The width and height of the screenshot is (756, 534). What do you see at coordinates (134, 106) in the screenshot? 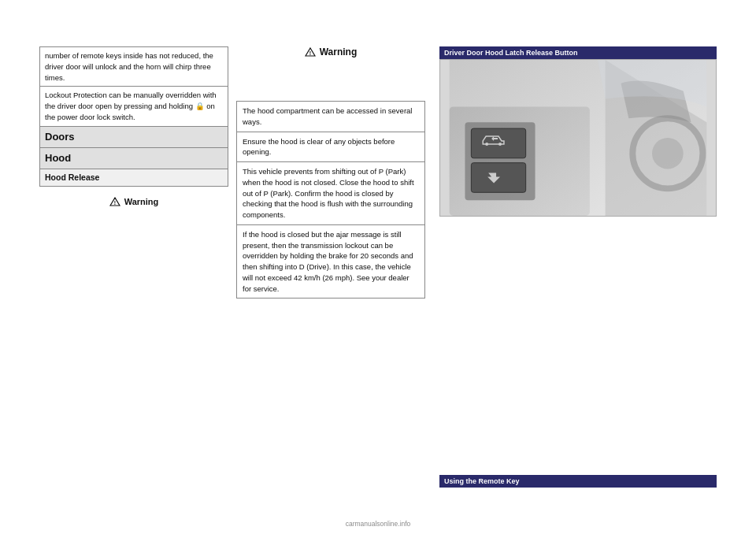
I see `lockout-protection-text: Lockout Protection can be manually overr…` at bounding box center [134, 106].